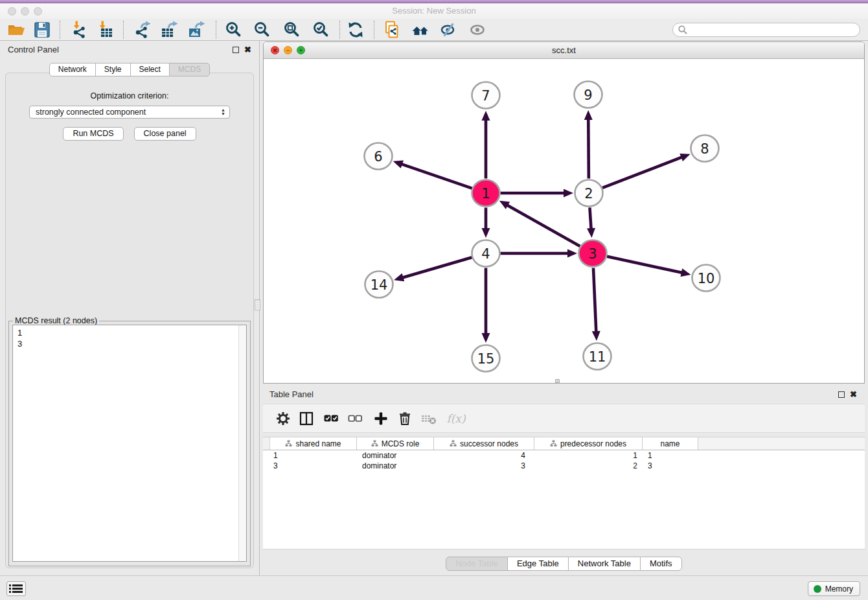 This screenshot has height=600, width=868. I want to click on cell-successor-nodes: 3, so click(485, 466).